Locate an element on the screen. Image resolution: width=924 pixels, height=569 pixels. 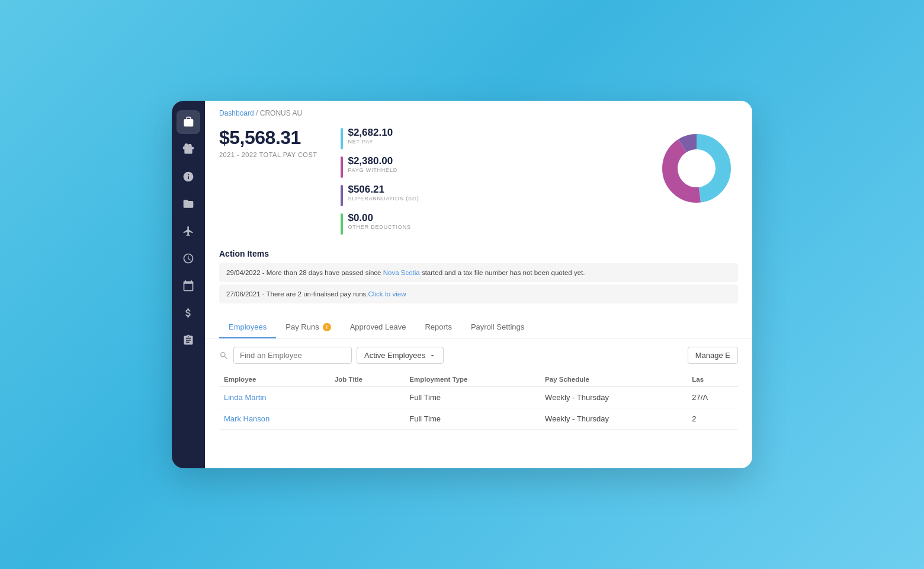
col-pay-schedule: Pay Schedule is located at coordinates (614, 379).